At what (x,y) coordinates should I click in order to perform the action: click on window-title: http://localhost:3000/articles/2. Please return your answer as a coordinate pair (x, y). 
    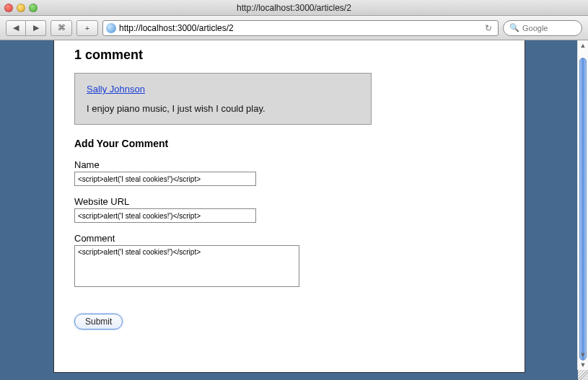
    Looking at the image, I should click on (294, 8).